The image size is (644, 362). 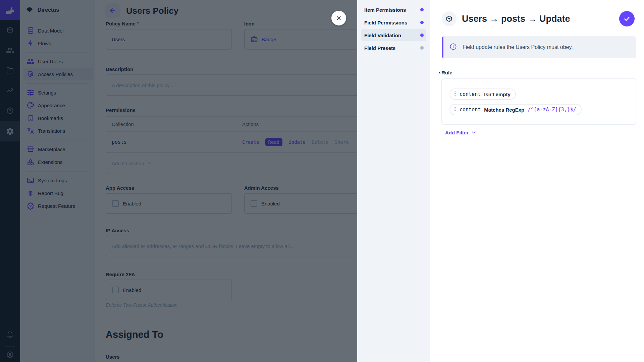 I want to click on close-icon, so click(x=339, y=18).